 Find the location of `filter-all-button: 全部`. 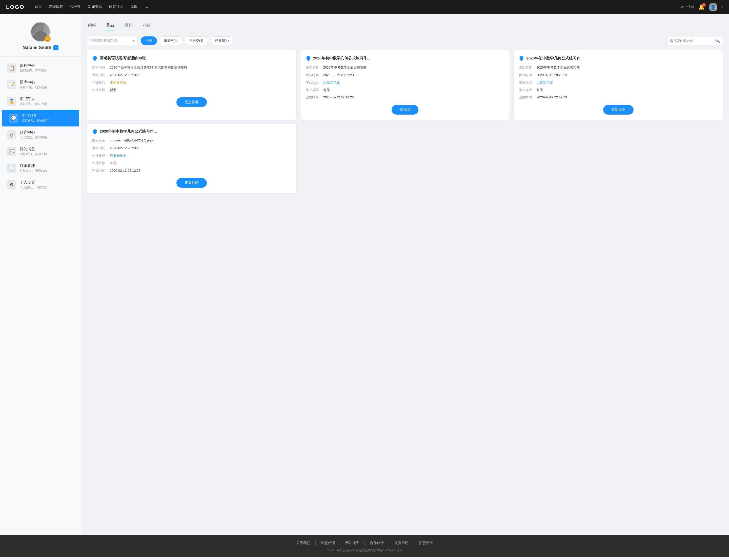

filter-all-button: 全部 is located at coordinates (149, 41).